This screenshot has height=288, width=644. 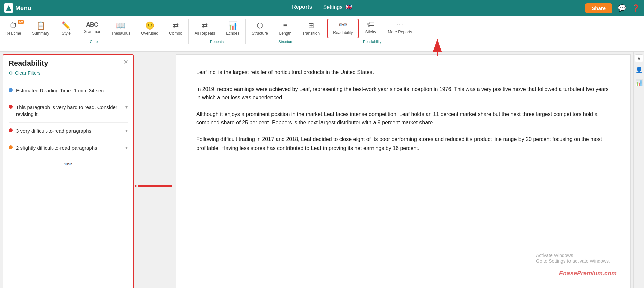 I want to click on paragraph-3: Allthough it enjoys a prominent position…, so click(x=403, y=119).